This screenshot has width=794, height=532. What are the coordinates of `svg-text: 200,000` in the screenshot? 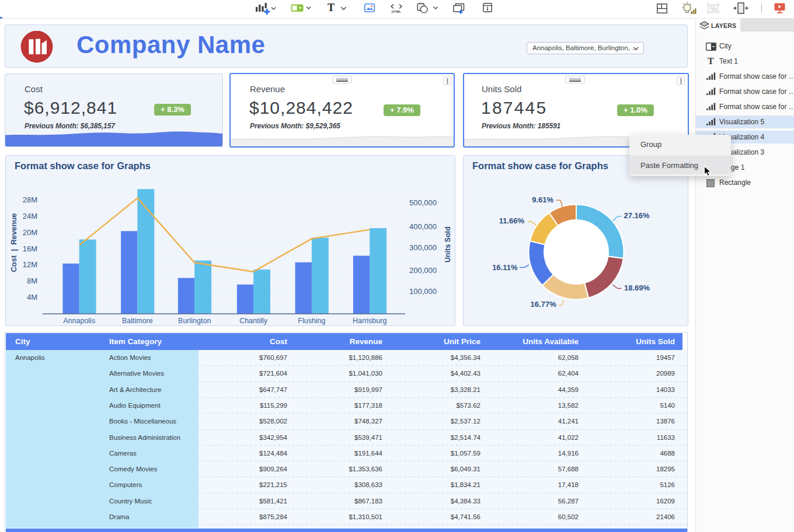 It's located at (423, 271).